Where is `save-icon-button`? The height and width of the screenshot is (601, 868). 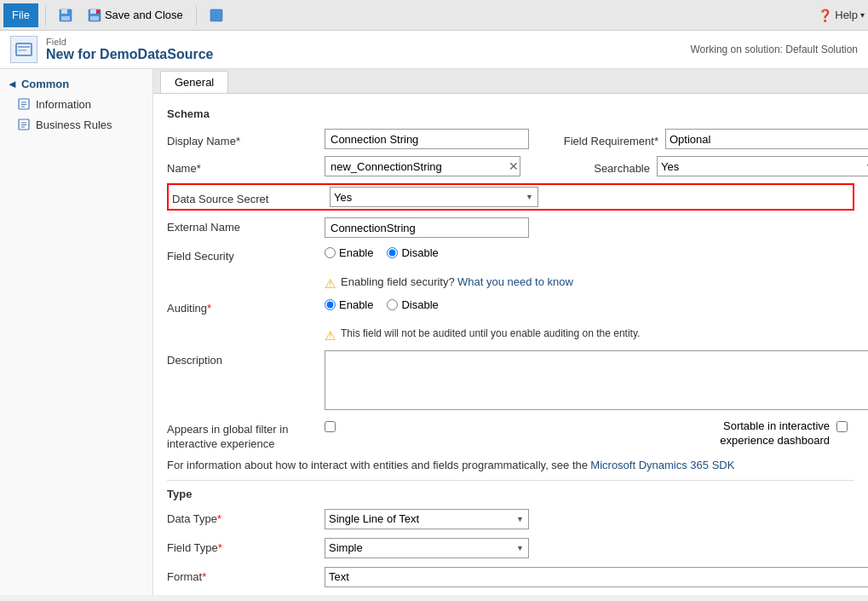 save-icon-button is located at coordinates (66, 15).